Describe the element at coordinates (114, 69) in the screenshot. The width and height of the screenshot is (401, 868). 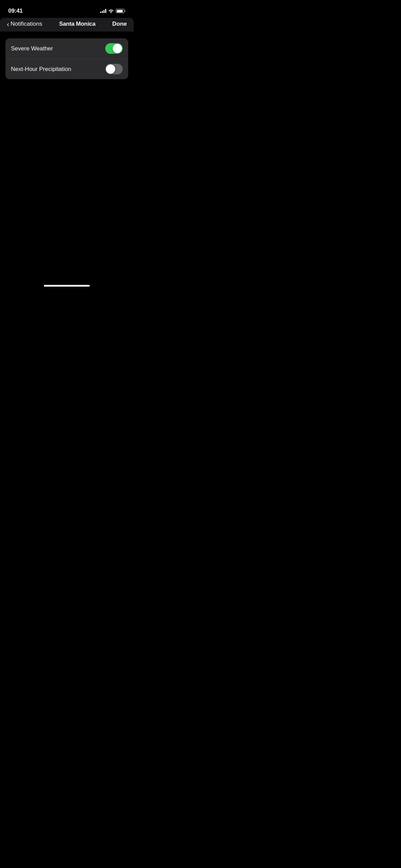
I see `next-hour-precipitation-toggle` at that location.